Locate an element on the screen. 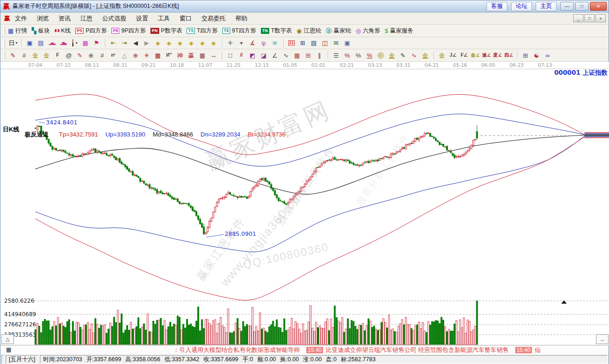 The image size is (609, 364). target-button: ⊕ is located at coordinates (136, 55).